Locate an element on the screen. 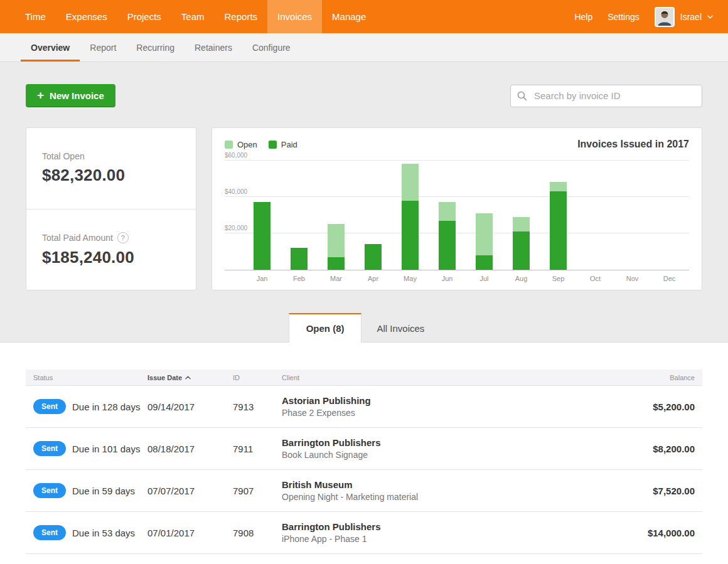 Image resolution: width=728 pixels, height=564 pixels. subnav-item-overview: Overview is located at coordinates (50, 48).